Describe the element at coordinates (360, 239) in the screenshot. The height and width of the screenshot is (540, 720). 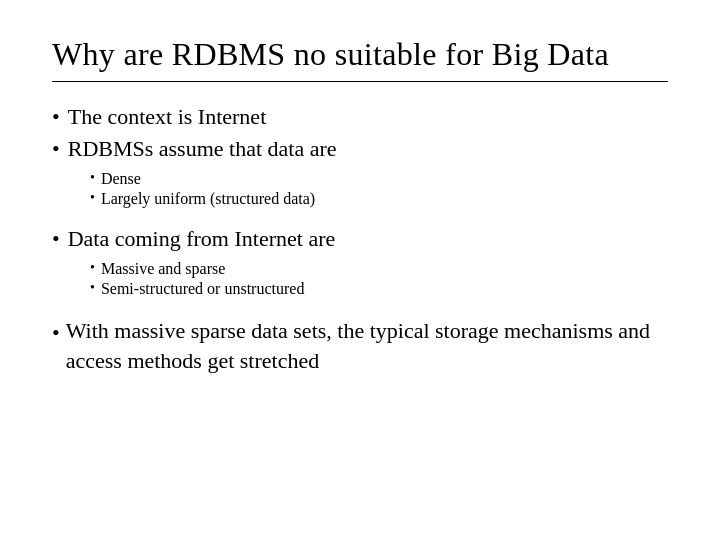
I see `bullet-3: • Data coming from Internet are` at that location.